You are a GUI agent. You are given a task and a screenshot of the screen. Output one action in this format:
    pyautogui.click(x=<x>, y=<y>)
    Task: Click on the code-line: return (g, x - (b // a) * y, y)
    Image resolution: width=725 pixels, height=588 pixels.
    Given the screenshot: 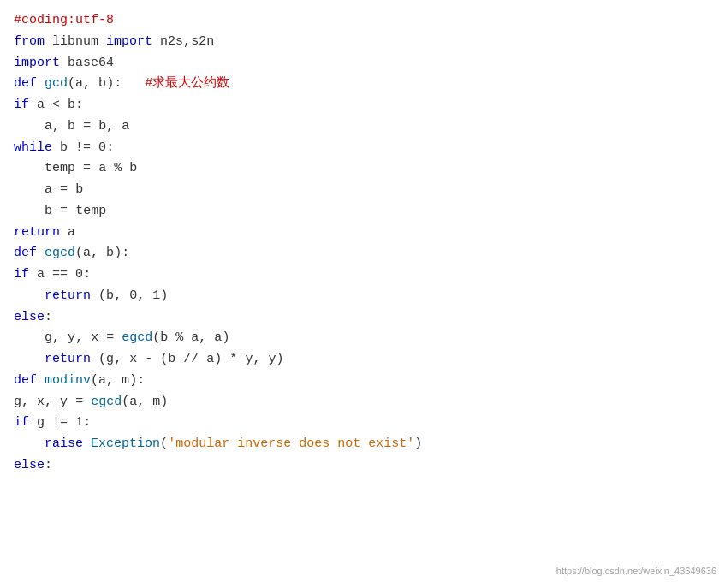 What is the action you would take?
    pyautogui.click(x=363, y=359)
    